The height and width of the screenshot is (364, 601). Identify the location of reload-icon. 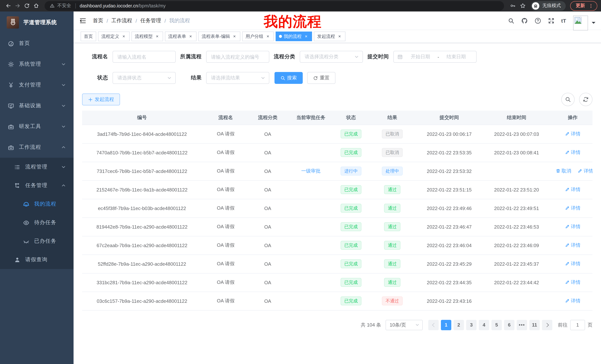
(27, 6).